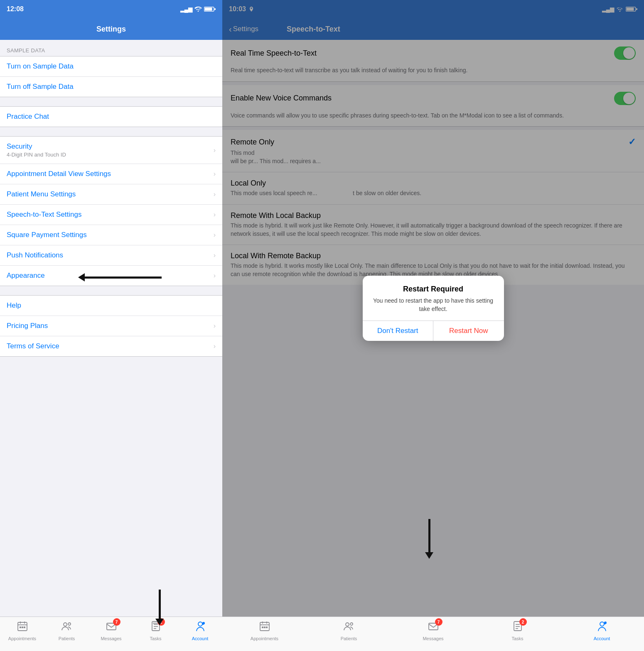 The image size is (644, 651). Describe the element at coordinates (198, 9) in the screenshot. I see `left-status-icons: ▂▄▆` at that location.